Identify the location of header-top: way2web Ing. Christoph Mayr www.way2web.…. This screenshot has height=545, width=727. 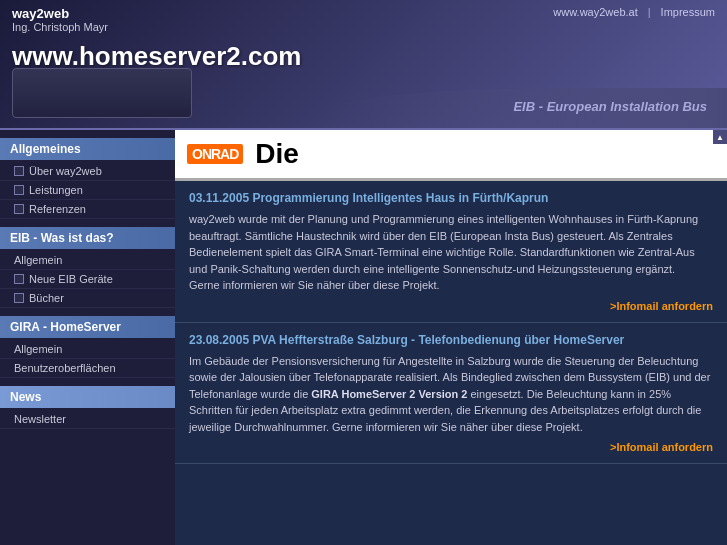
(364, 16).